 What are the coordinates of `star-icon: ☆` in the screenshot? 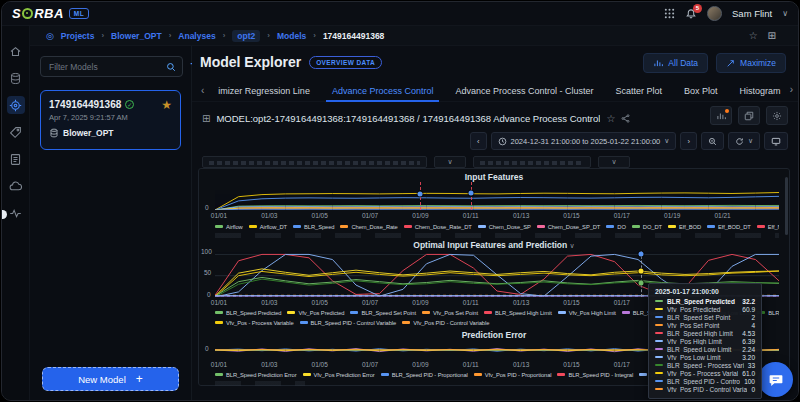 It's located at (754, 36).